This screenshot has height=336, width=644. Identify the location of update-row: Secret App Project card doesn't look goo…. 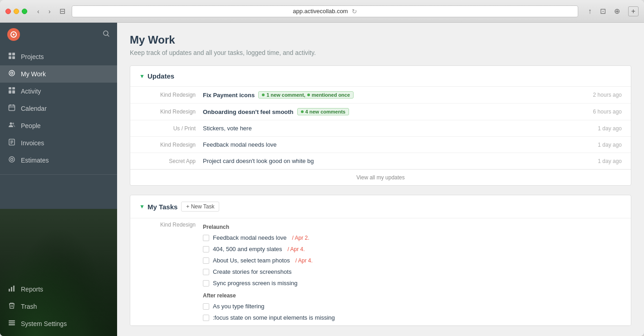
(380, 161).